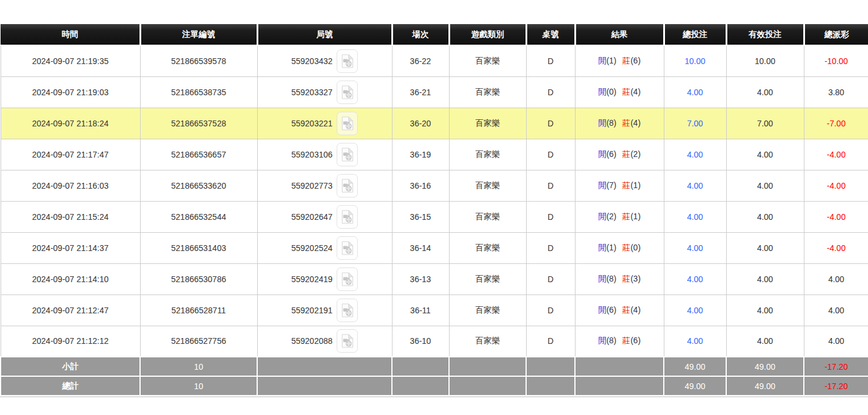 Image resolution: width=868 pixels, height=415 pixels. Describe the element at coordinates (199, 186) in the screenshot. I see `cell-bet-id: 521866533620` at that location.